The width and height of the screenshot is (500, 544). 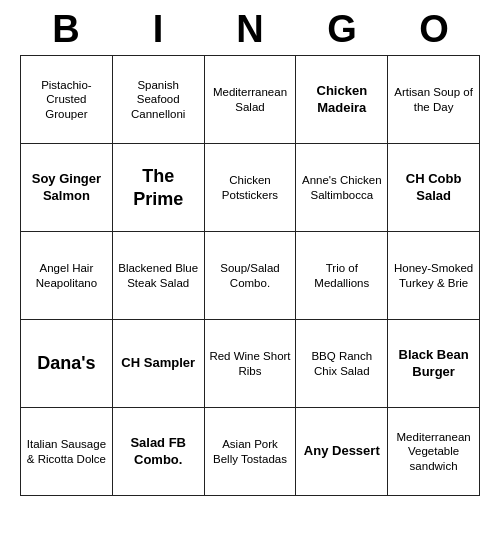 What do you see at coordinates (67, 364) in the screenshot?
I see `bingo-cell: Dana's` at bounding box center [67, 364].